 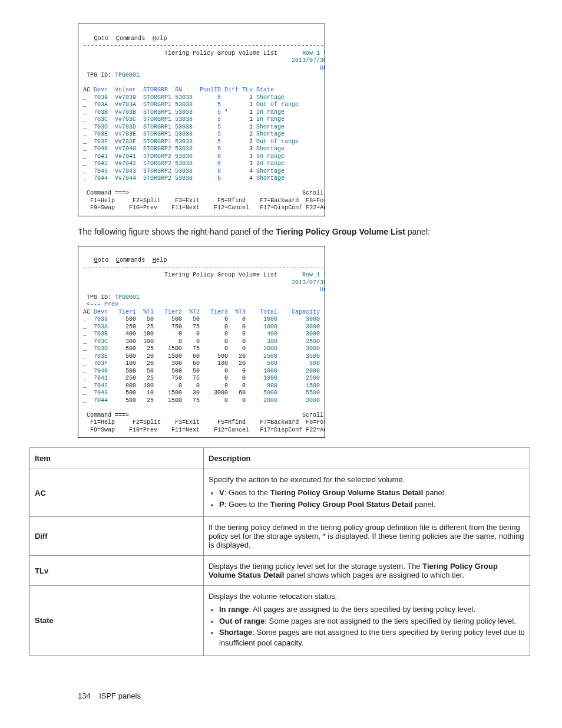 What do you see at coordinates (201, 134) in the screenshot?
I see `table-row: _703EV#703ESTORGRP1530385 2 Shortage` at bounding box center [201, 134].